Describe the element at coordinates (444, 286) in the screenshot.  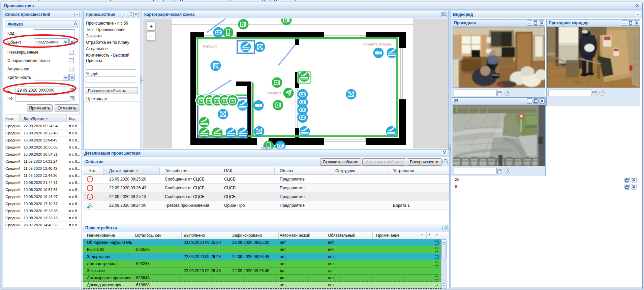
I see `scroll-down-icon: ▼` at that location.